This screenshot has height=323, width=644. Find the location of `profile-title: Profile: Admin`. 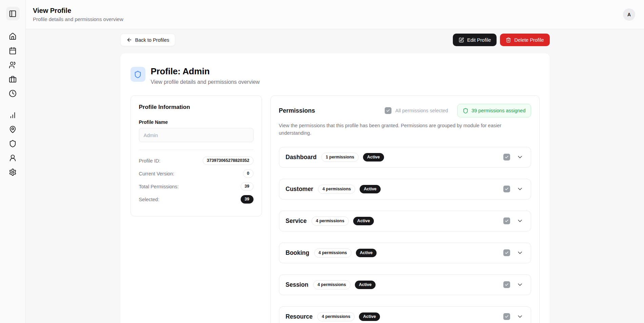

profile-title: Profile: Admin is located at coordinates (205, 71).